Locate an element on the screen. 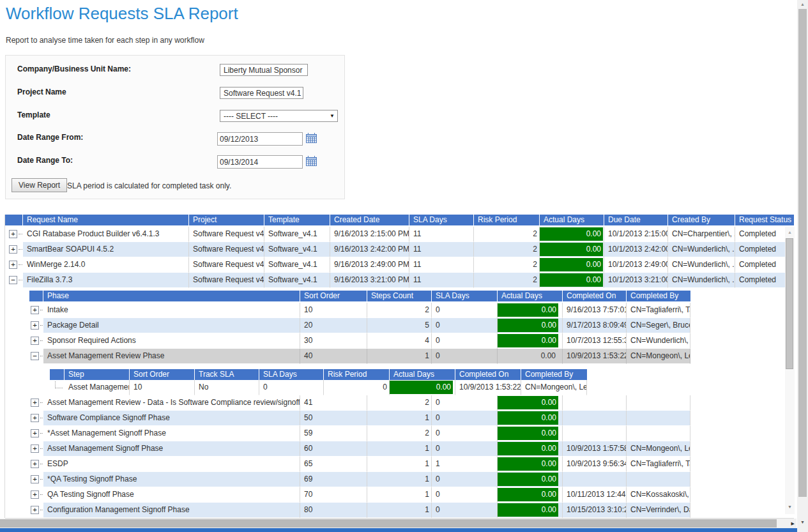 Image resolution: width=808 pixels, height=532 pixels. cell-sla: 0 is located at coordinates (465, 510).